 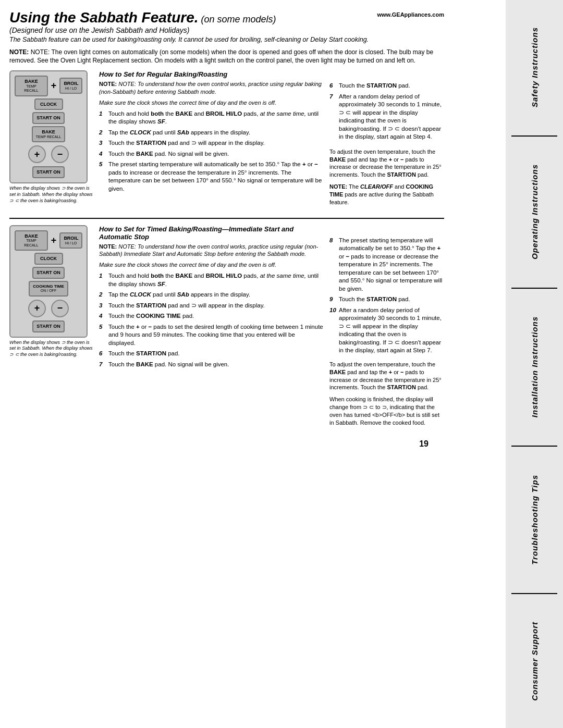 I want to click on section2-clock-note: Make sure the clock shows the correct ti…, so click(x=211, y=265).